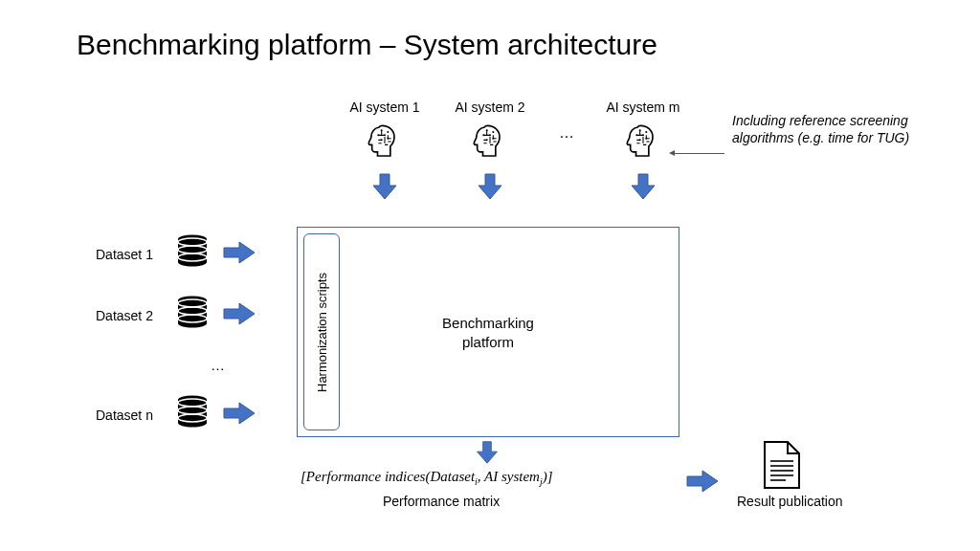 This screenshot has height=551, width=980. What do you see at coordinates (643, 108) in the screenshot?
I see `ai-system-label: AI system m` at bounding box center [643, 108].